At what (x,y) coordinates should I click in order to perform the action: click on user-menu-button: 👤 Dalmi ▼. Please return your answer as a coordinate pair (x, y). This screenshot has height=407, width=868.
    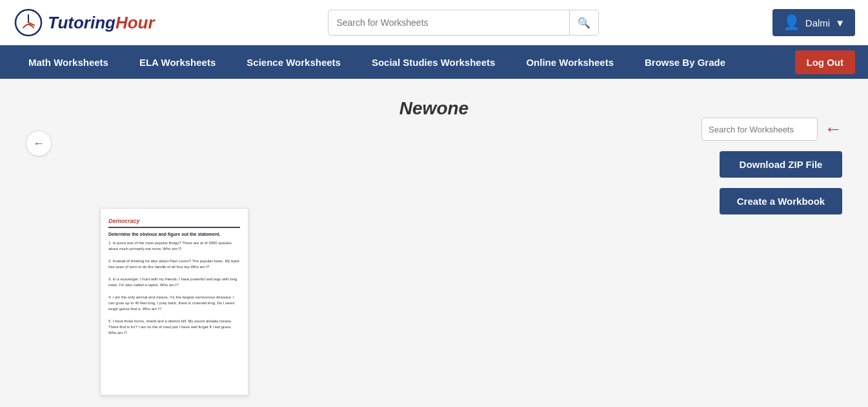
    Looking at the image, I should click on (814, 23).